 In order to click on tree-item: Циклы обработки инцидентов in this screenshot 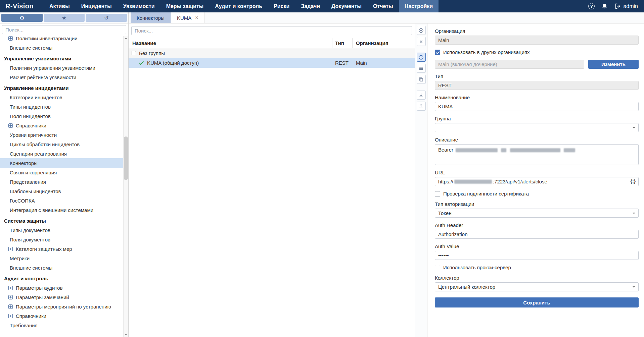, I will do `click(62, 144)`.